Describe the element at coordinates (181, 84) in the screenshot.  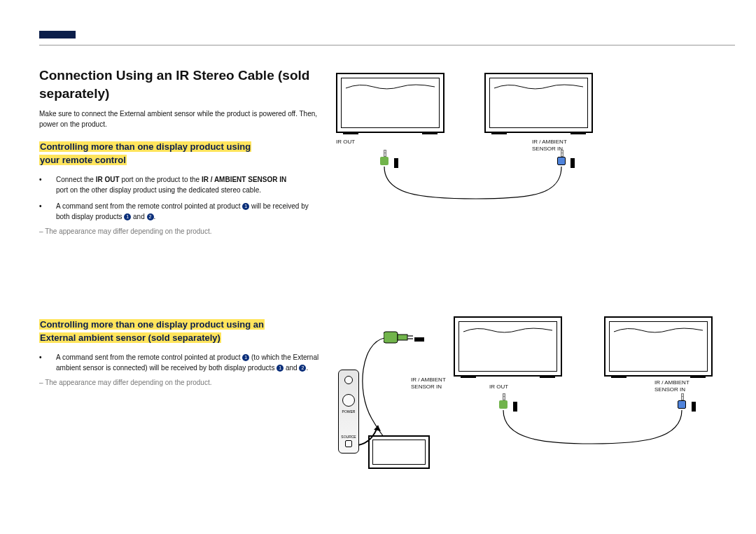
I see `page-title: Connection Using an IR Stereo Cable (sol…` at that location.